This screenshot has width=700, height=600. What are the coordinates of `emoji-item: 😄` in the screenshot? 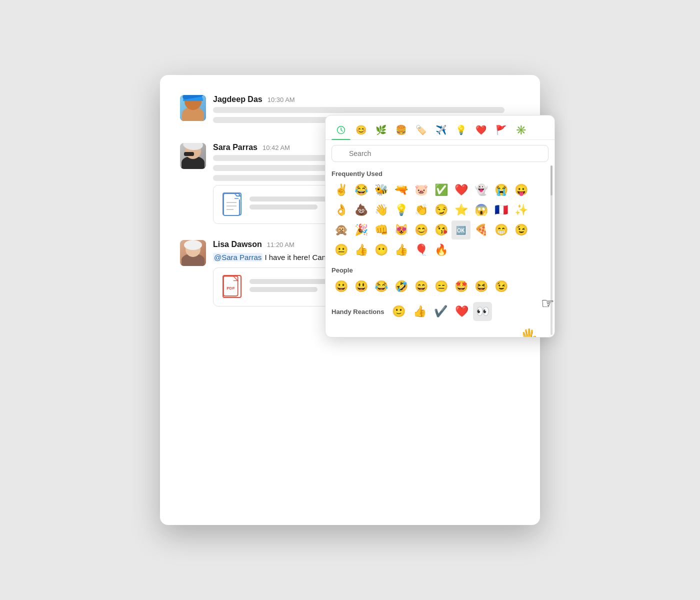 It's located at (421, 286).